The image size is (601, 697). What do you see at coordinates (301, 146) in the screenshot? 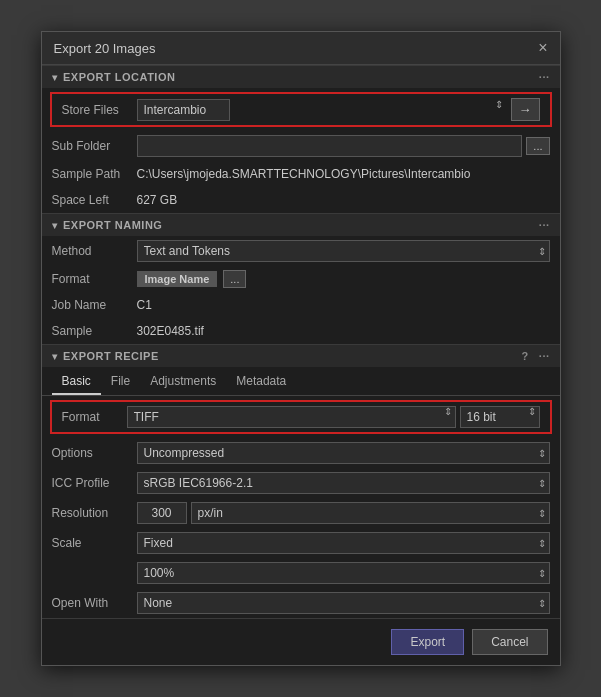
I see `sub-folder-row: Sub Folder ...` at bounding box center [301, 146].